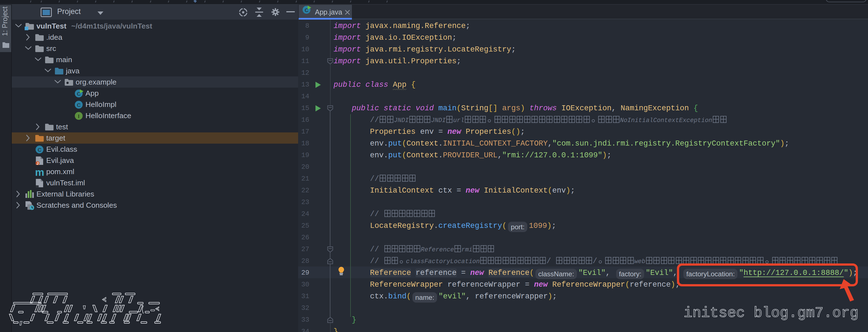 Image resolution: width=868 pixels, height=332 pixels. What do you see at coordinates (79, 117) in the screenshot?
I see `svg-text: I` at bounding box center [79, 117].